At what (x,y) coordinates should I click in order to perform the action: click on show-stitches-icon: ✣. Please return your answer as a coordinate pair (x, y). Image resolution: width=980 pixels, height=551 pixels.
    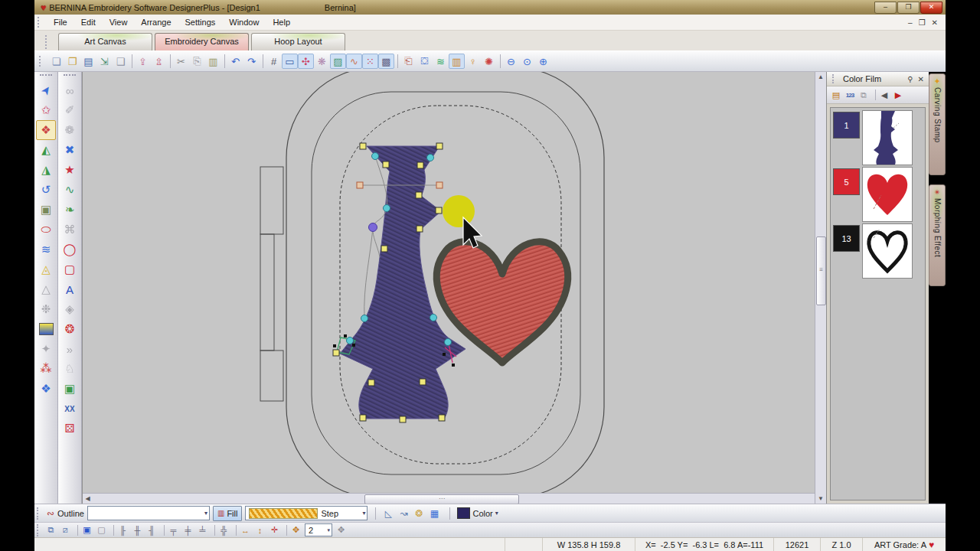
    Looking at the image, I should click on (306, 61).